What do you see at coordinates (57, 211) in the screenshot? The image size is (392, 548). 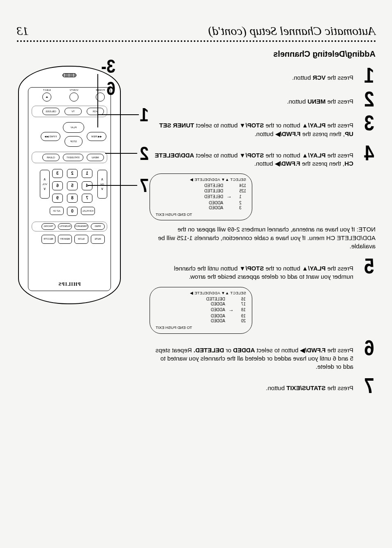 I see `alt-ch-button: ALT CH` at bounding box center [57, 211].